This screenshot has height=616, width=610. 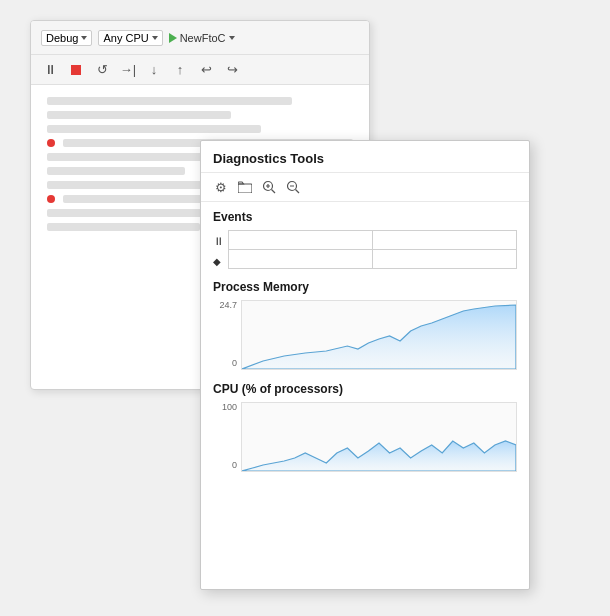 What do you see at coordinates (365, 239) in the screenshot?
I see `events-section: Events ⏸ ◆` at bounding box center [365, 239].